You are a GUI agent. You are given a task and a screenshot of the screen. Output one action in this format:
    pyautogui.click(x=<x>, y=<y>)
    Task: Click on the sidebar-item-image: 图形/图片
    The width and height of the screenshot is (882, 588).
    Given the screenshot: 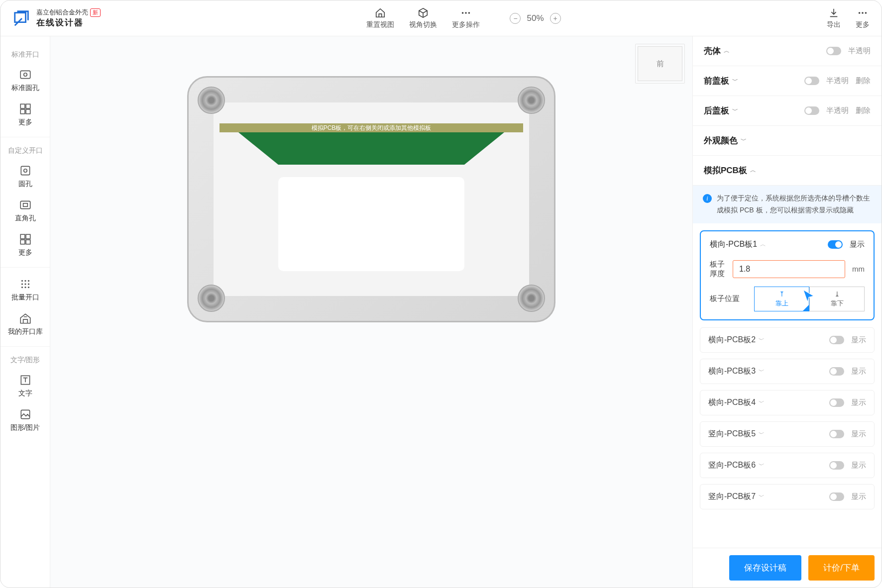 What is the action you would take?
    pyautogui.click(x=25, y=420)
    